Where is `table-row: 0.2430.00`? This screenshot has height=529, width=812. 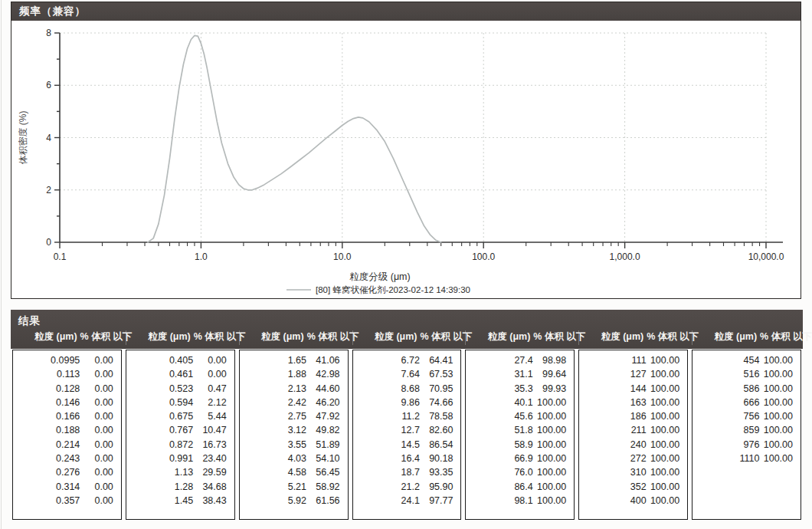
table-row: 0.2430.00 is located at coordinates (67, 458).